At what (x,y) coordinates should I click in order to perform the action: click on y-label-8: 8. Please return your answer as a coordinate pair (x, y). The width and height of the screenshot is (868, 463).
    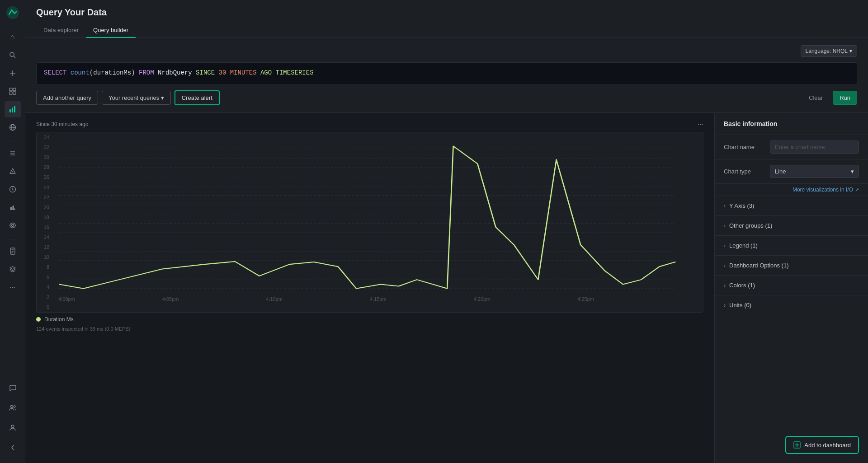
    Looking at the image, I should click on (43, 267).